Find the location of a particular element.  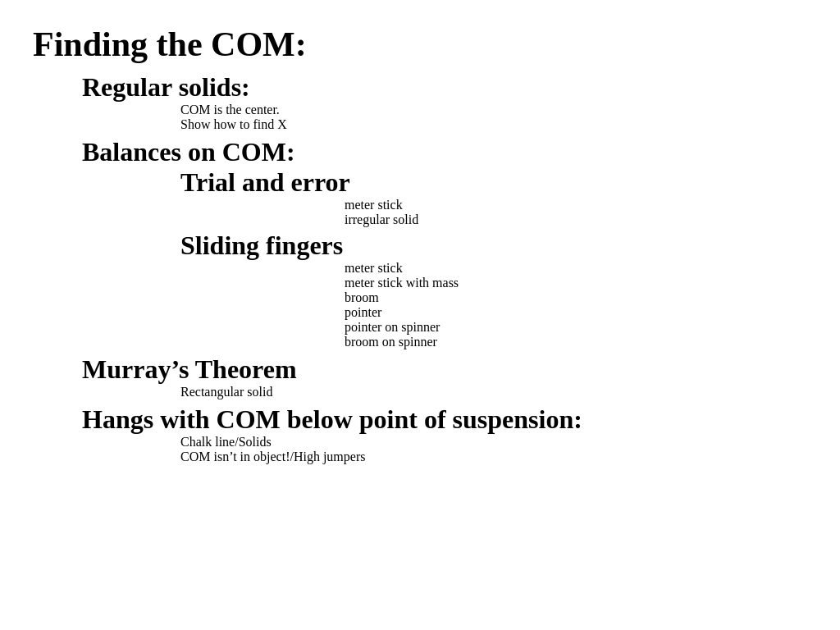

regular-solids-item-1: COM is the center. is located at coordinates (494, 110).